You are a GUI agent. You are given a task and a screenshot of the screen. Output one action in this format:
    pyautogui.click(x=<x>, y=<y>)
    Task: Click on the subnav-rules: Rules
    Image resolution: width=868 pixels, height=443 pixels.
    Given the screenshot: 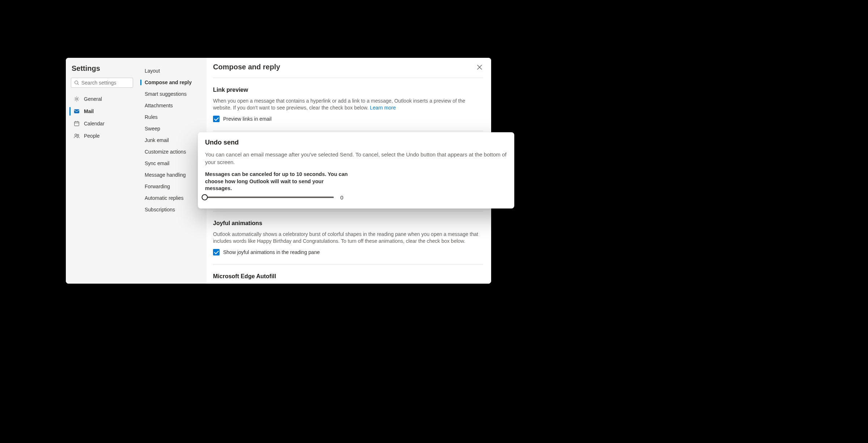 What is the action you would take?
    pyautogui.click(x=171, y=117)
    